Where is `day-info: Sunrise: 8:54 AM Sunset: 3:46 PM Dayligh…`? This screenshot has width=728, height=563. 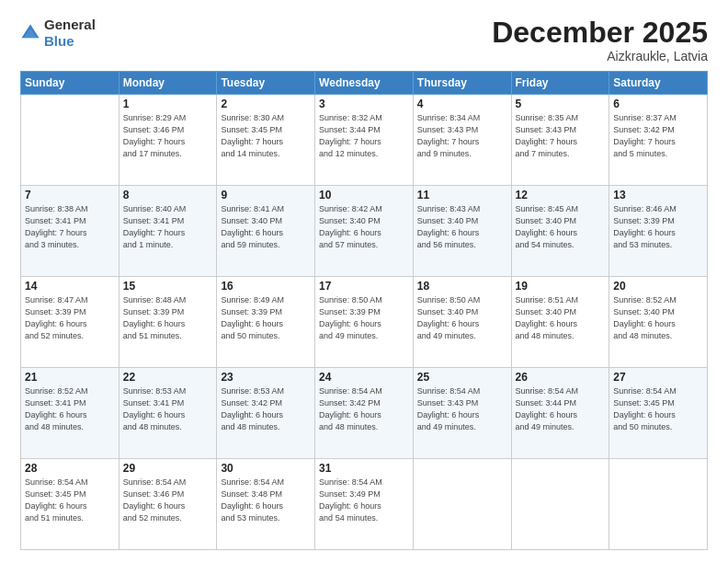 day-info: Sunrise: 8:54 AM Sunset: 3:46 PM Dayligh… is located at coordinates (168, 500).